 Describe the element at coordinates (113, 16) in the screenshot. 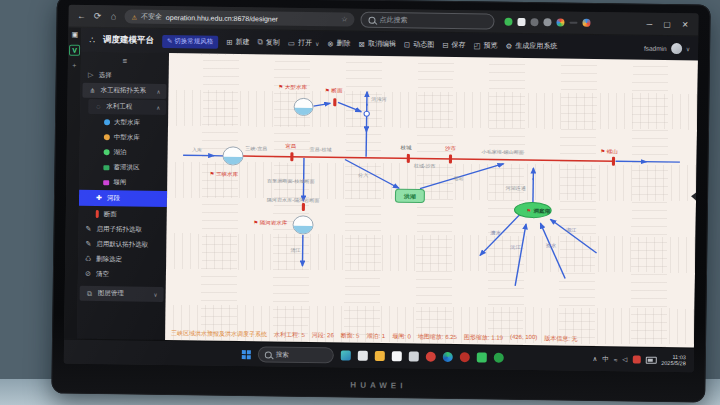

I see `home-icon: ⌂` at that location.